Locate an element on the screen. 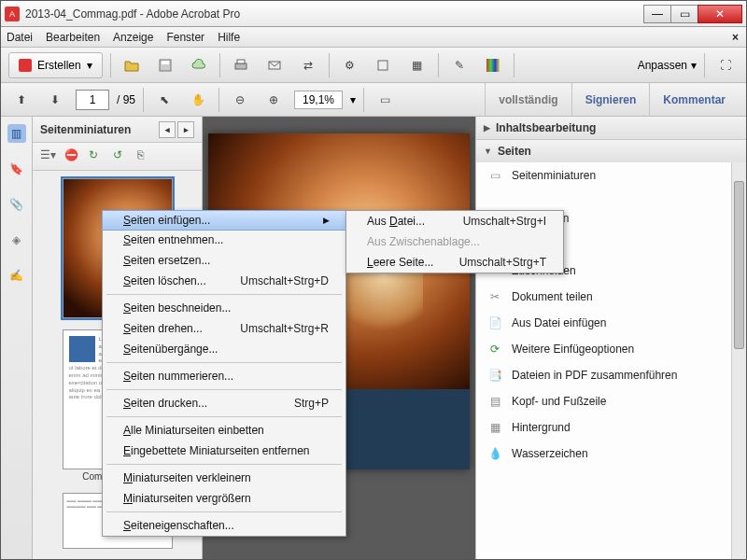 The width and height of the screenshot is (747, 560). menu-shortcut: Umschalt+Strg+D is located at coordinates (273, 281).